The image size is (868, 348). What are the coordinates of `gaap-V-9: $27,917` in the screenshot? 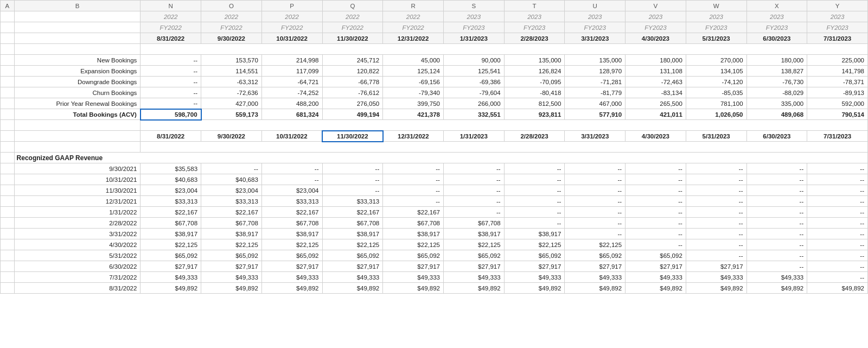 It's located at (656, 267).